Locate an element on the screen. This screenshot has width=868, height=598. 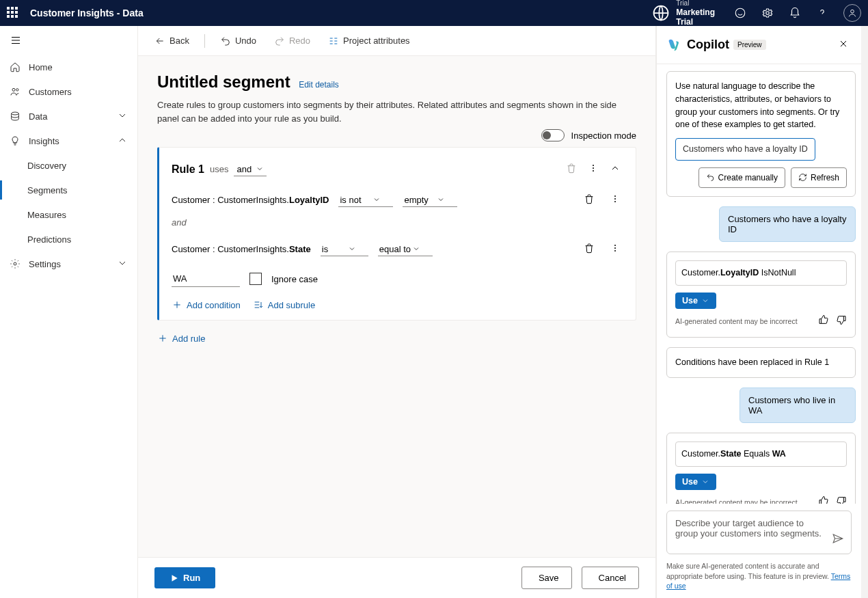
copilot-close-button is located at coordinates (843, 45).